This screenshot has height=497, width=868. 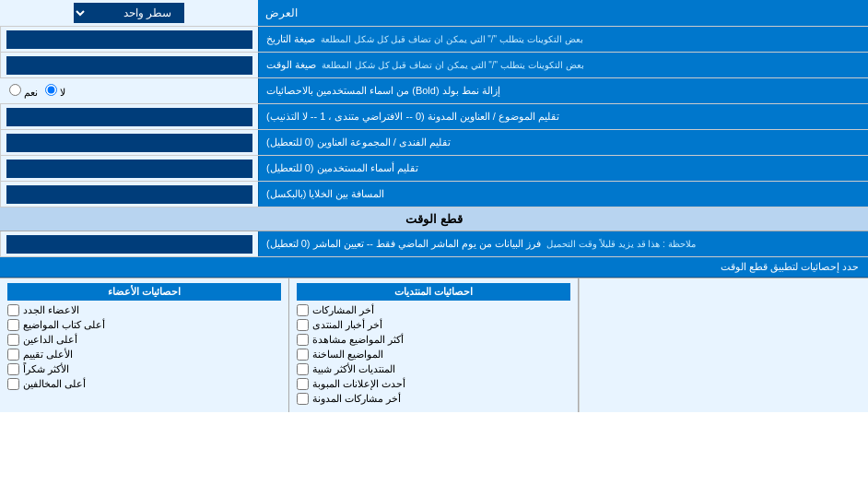 I want to click on cutoff-section-header: قطع الوقت, so click(x=434, y=219).